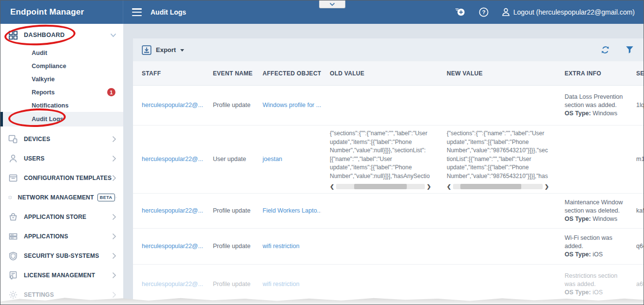  I want to click on dashboard-grid-icon, so click(13, 35).